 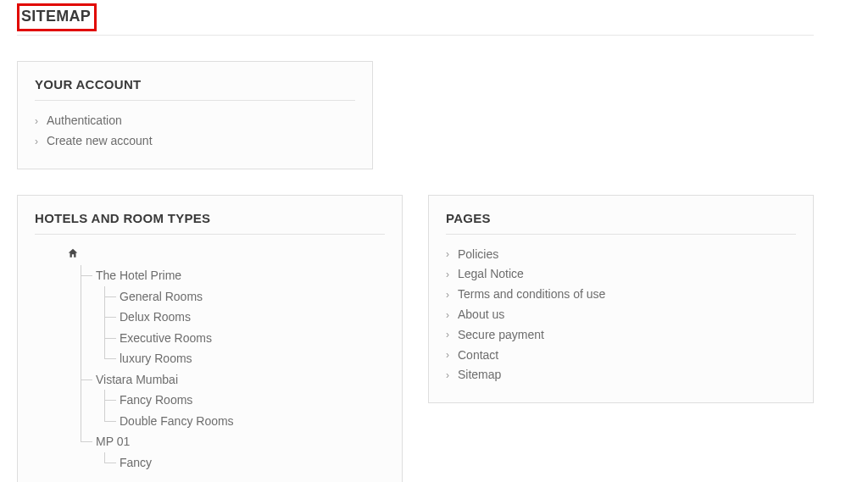 What do you see at coordinates (137, 380) in the screenshot?
I see `tree-hotel-label: Vistara Mumbai` at bounding box center [137, 380].